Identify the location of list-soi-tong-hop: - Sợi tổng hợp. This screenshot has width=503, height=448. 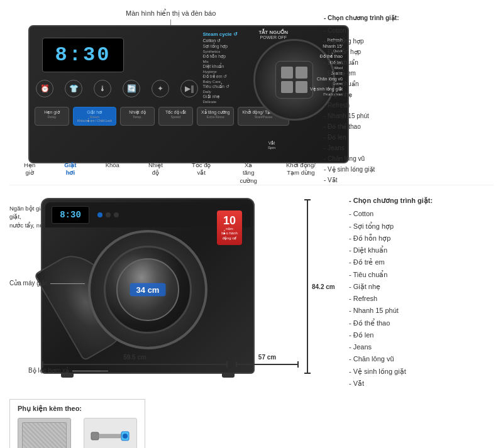
(421, 226).